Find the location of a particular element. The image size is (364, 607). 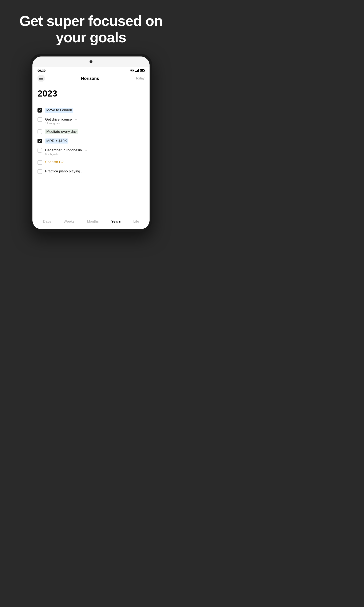

app-title: Horizons is located at coordinates (90, 79).